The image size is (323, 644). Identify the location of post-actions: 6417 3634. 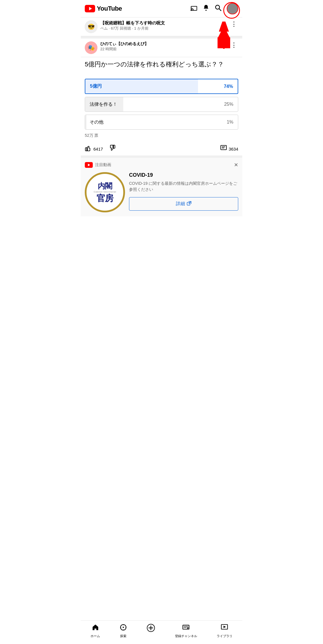
(162, 150).